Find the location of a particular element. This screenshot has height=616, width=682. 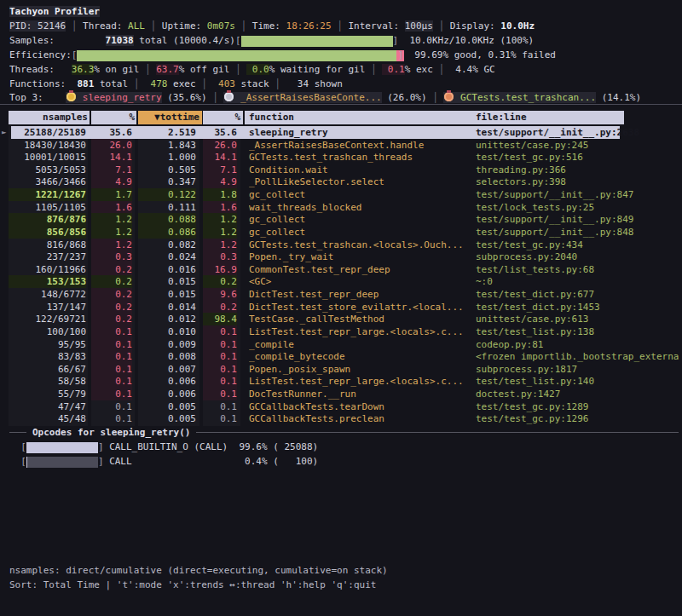

text-segment: ] is located at coordinates (104, 462).